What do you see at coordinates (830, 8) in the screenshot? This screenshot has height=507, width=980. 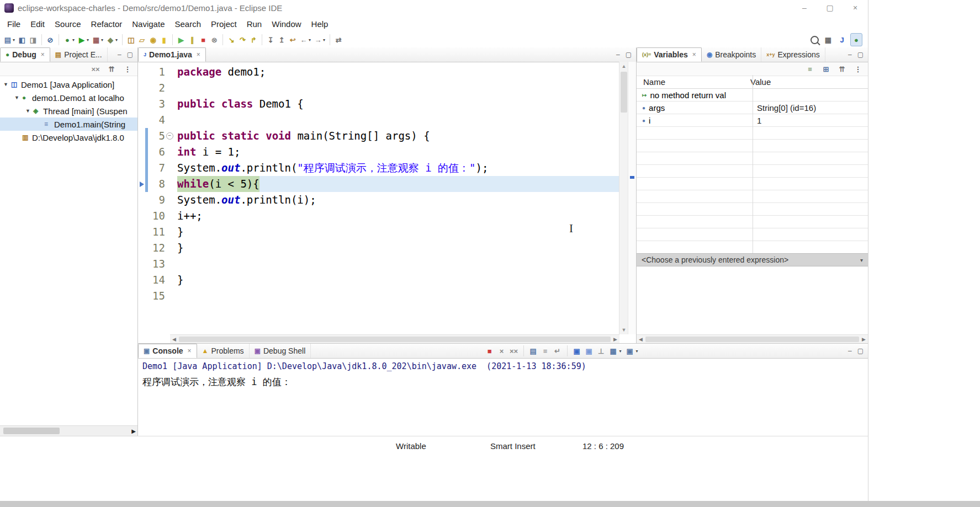 I see `maximize-button: ▢` at bounding box center [830, 8].